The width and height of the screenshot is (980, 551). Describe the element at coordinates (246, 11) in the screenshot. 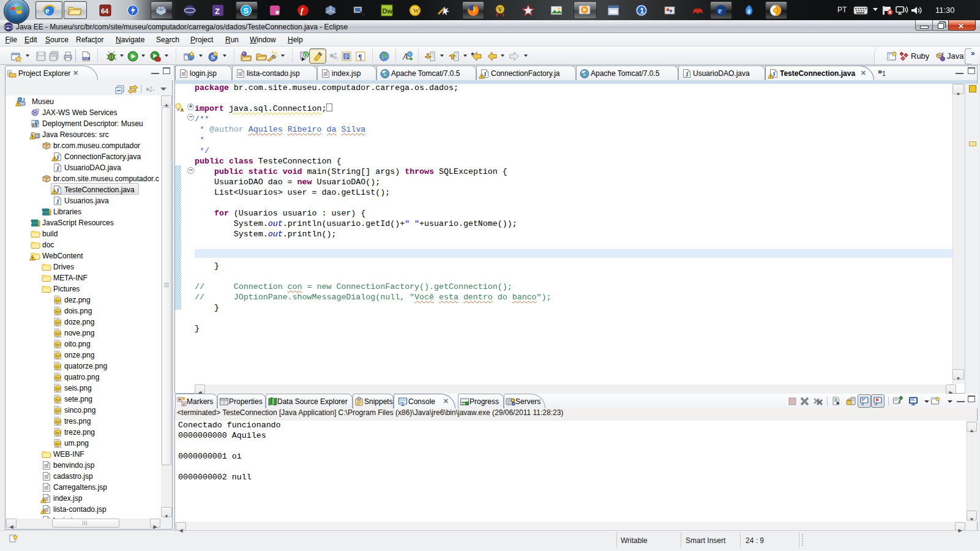

I see `svg-text: S` at that location.